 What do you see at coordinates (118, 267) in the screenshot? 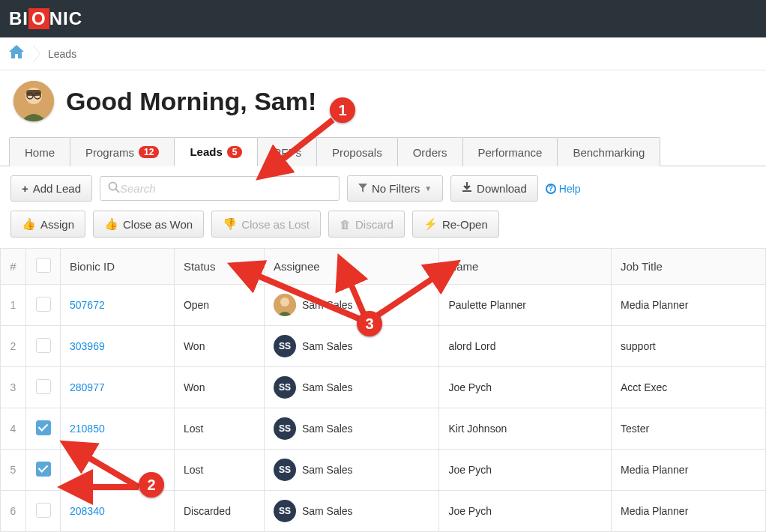
I see `col-id: Bionic ID` at bounding box center [118, 267].